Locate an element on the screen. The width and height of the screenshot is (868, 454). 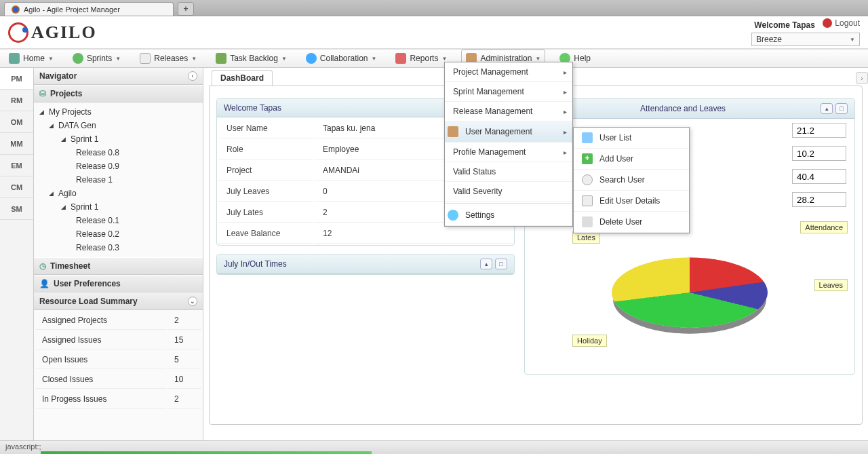
rail-sm: SM is located at coordinates (16, 209).